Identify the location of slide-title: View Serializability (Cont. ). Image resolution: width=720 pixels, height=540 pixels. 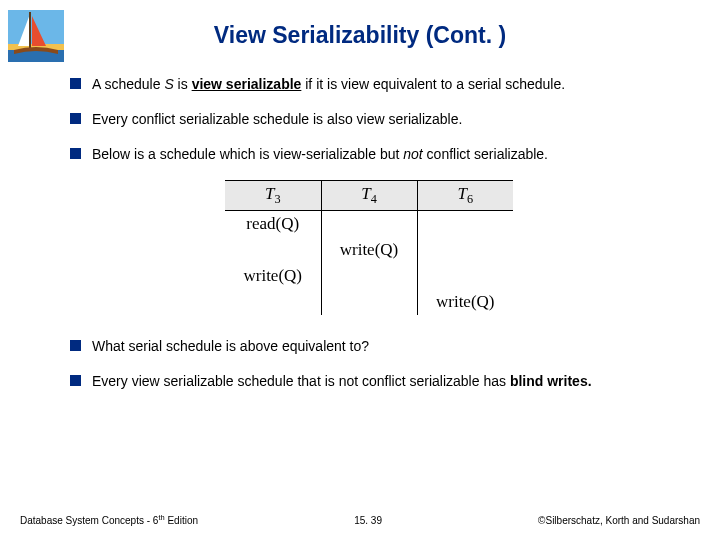
(360, 38).